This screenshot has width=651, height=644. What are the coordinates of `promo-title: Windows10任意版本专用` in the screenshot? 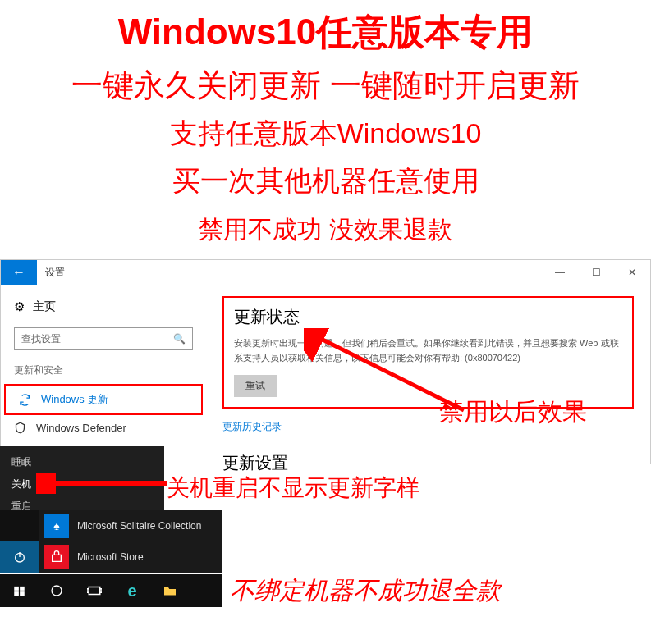 It's located at (325, 31).